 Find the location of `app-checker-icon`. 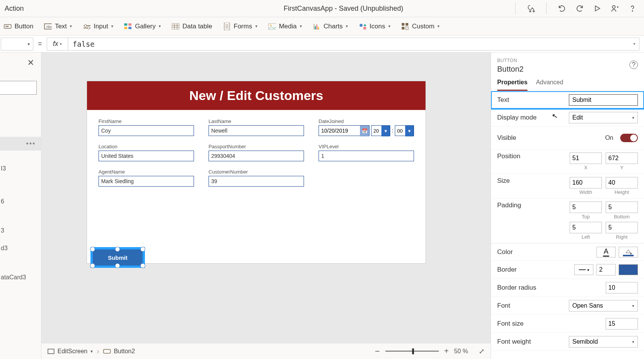

app-checker-icon is located at coordinates (531, 8).